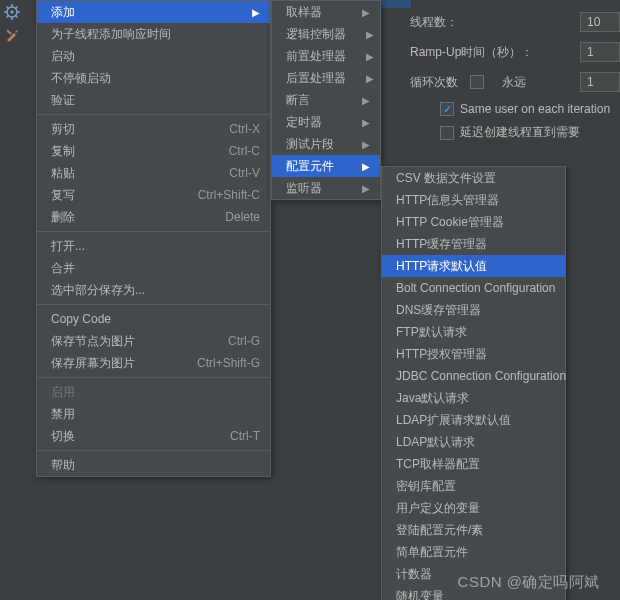 This screenshot has width=620, height=600. What do you see at coordinates (154, 268) in the screenshot?
I see `context-menu-item: 合并` at bounding box center [154, 268].